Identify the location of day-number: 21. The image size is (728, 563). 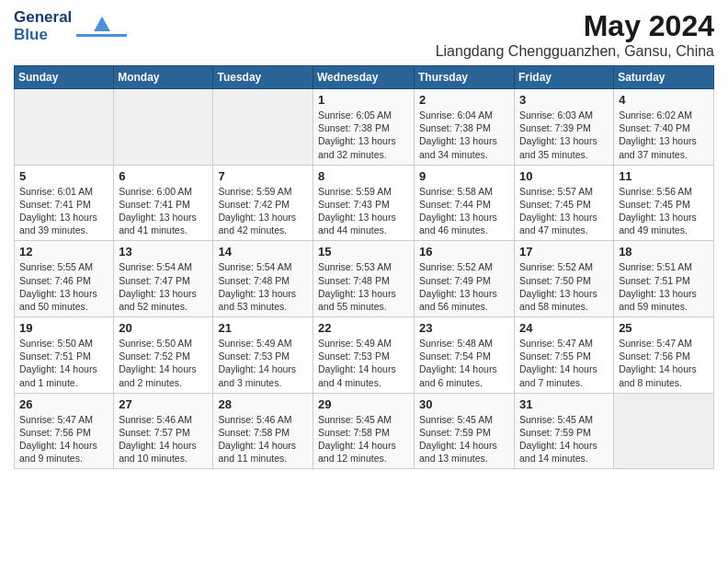
(263, 327).